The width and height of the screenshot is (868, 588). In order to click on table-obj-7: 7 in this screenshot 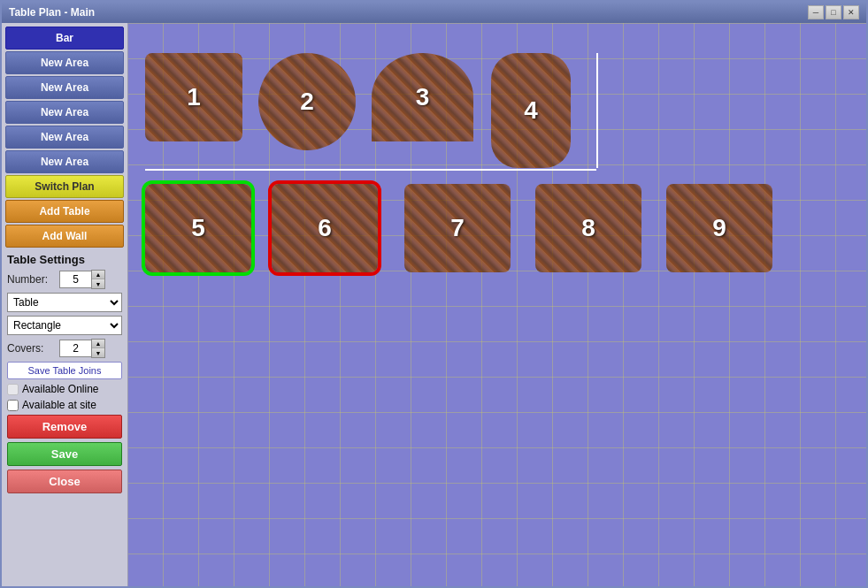, I will do `click(457, 228)`.